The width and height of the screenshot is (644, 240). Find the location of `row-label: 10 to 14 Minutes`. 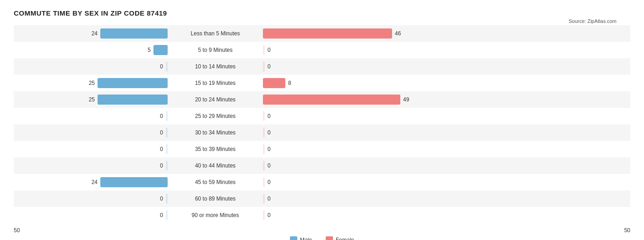

row-label: 10 to 14 Minutes is located at coordinates (215, 67).